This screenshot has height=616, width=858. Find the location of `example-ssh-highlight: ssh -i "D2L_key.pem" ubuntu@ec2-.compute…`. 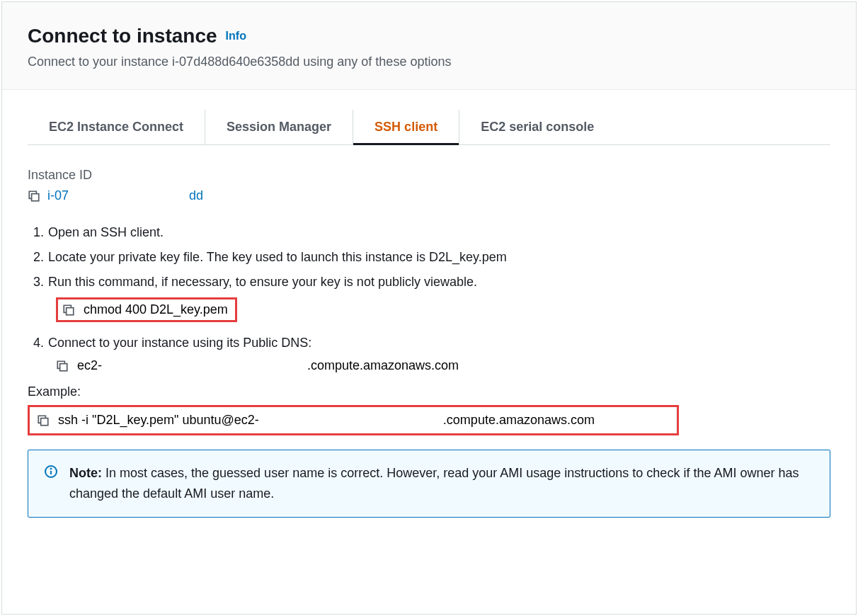

example-ssh-highlight: ssh -i "D2L_key.pem" ubuntu@ec2-.compute… is located at coordinates (353, 421).